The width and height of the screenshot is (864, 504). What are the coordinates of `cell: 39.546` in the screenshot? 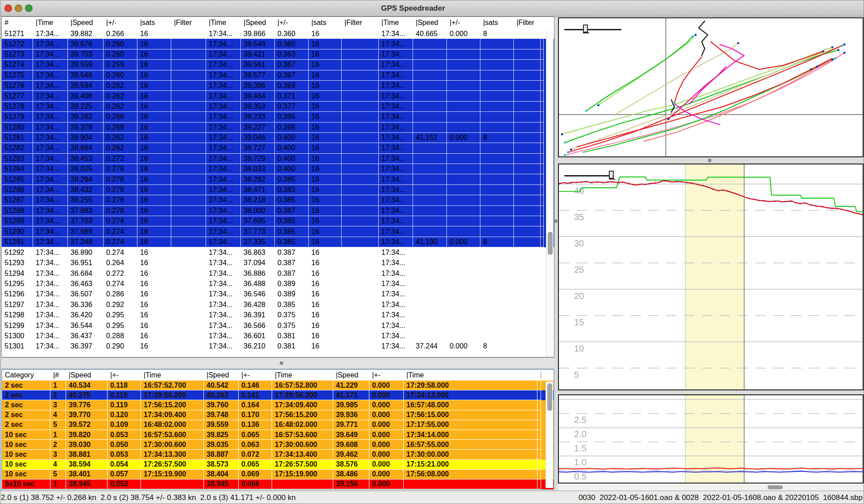 It's located at (86, 76).